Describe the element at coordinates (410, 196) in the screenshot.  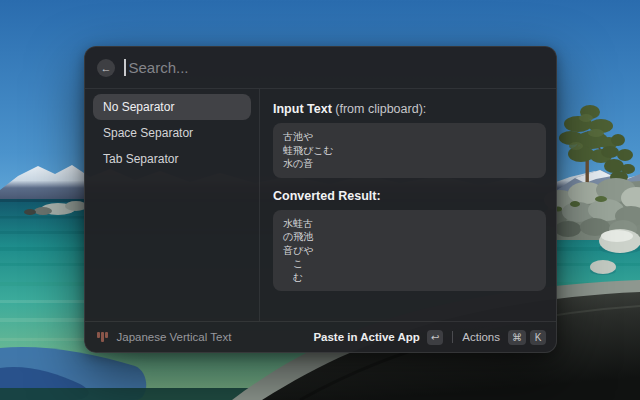
I see `converted-result-heading: Converted Result:` at that location.